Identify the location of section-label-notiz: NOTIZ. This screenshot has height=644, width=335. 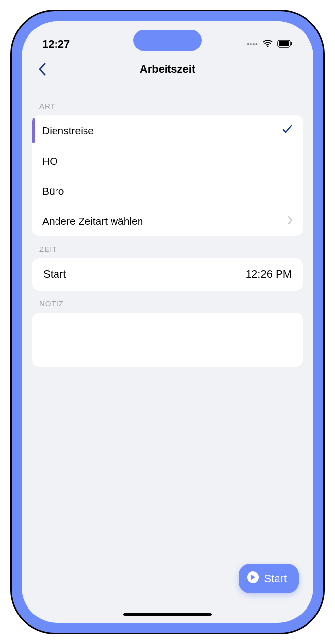
(168, 302).